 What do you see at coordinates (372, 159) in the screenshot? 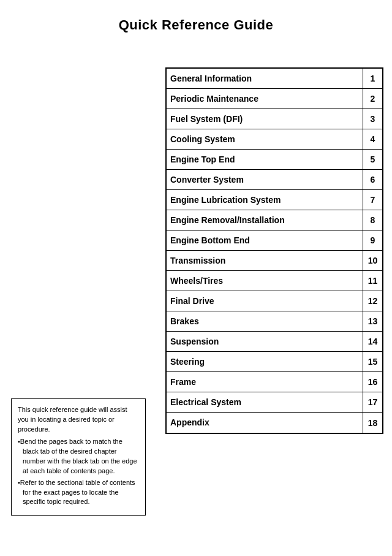
I see `toc-number: 5` at bounding box center [372, 159].